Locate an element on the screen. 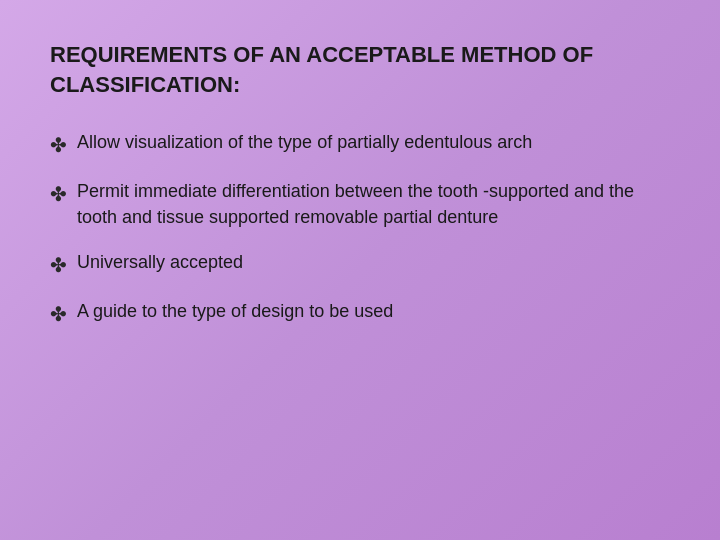 The width and height of the screenshot is (720, 540). bullet-text-4: A guide to the type of design to be used is located at coordinates (374, 311).